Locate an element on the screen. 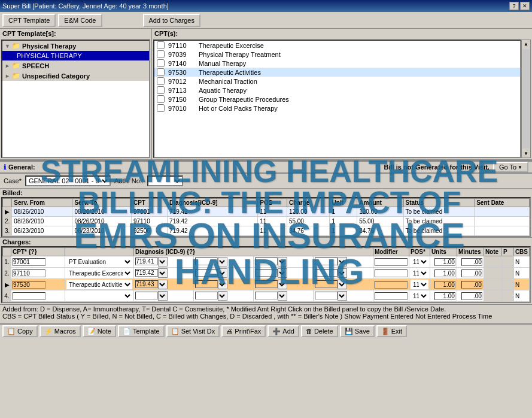 The image size is (532, 418). billed-row-3: 3. 06/23/2010 06/23/2010 92506 719.42 11… is located at coordinates (266, 231).